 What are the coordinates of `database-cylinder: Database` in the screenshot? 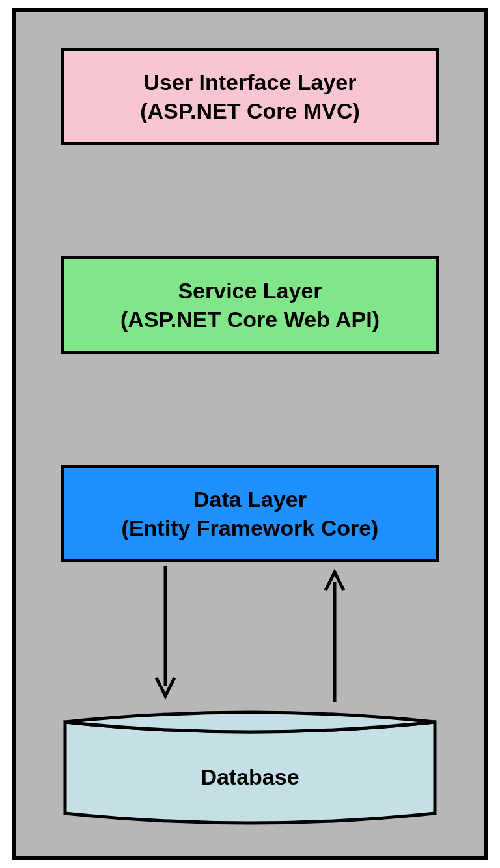 It's located at (250, 768).